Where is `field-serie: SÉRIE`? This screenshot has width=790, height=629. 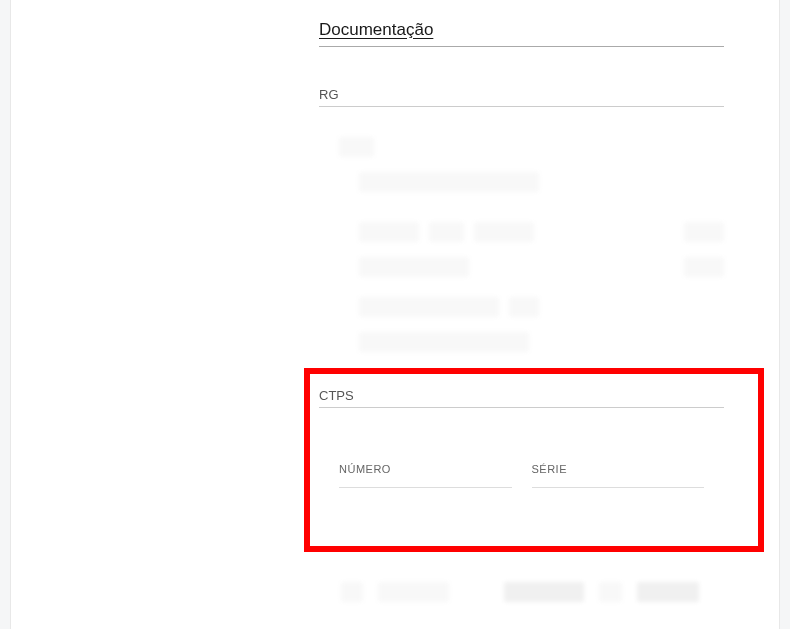
field-serie: SÉRIE is located at coordinates (618, 476).